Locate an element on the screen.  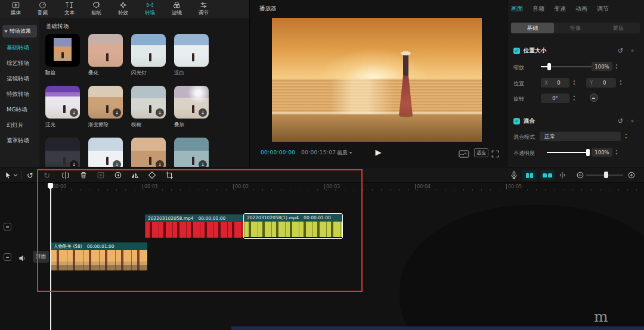
preview-axis-icon is located at coordinates (562, 175).